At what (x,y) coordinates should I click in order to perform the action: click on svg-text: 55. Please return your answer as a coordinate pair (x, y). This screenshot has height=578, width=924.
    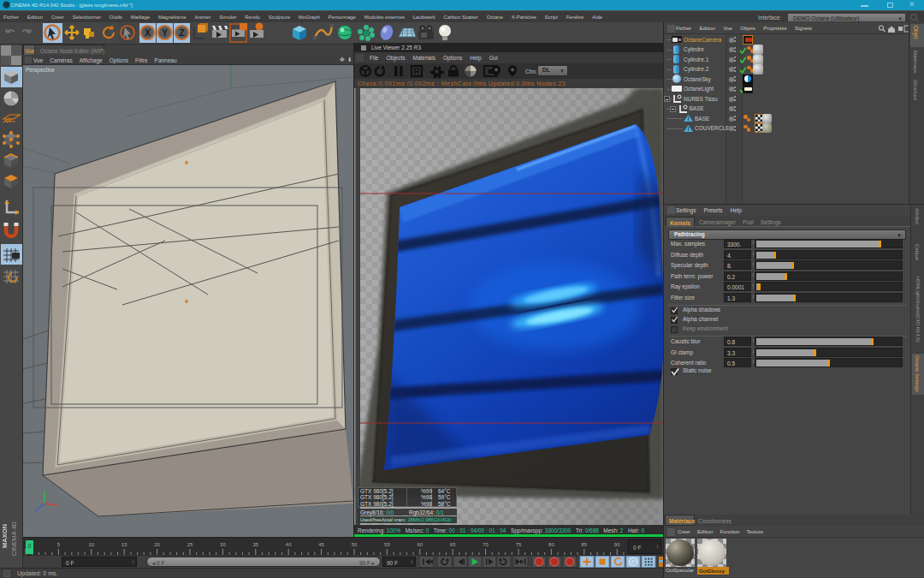
    Looking at the image, I should click on (387, 545).